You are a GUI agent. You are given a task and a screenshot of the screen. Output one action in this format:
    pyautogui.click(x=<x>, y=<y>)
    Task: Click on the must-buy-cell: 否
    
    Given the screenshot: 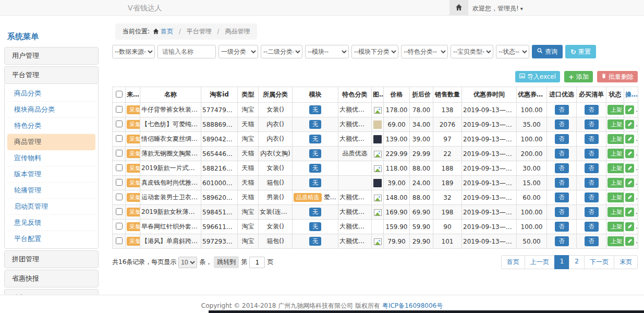 What is the action you would take?
    pyautogui.click(x=591, y=110)
    